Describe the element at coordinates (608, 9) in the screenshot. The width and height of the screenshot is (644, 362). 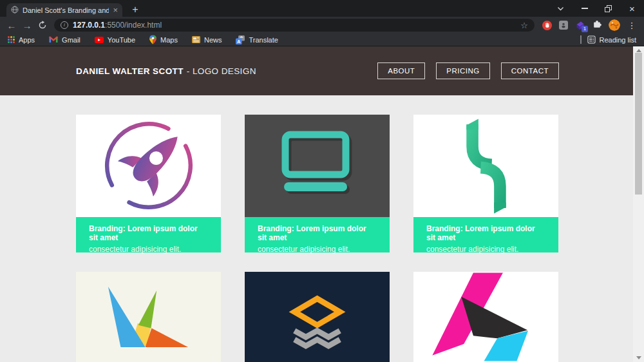
I see `restore-icon` at that location.